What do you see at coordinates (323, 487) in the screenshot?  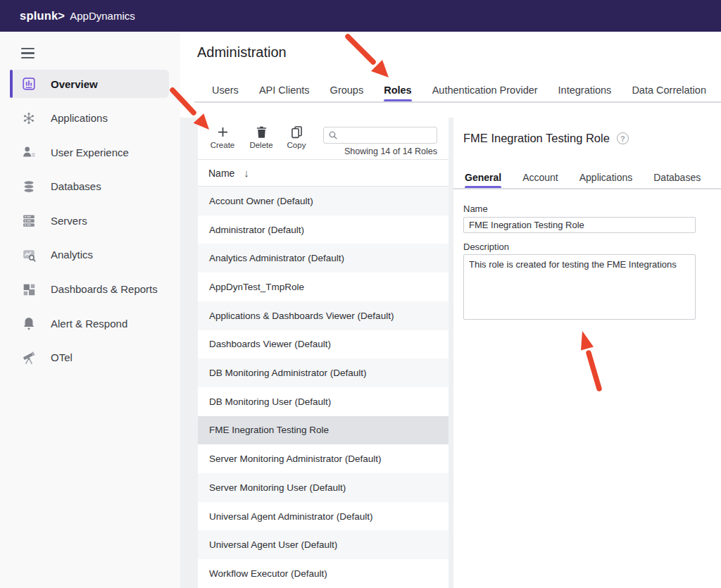 I see `table-row: Server Monitoring User (Default)` at bounding box center [323, 487].